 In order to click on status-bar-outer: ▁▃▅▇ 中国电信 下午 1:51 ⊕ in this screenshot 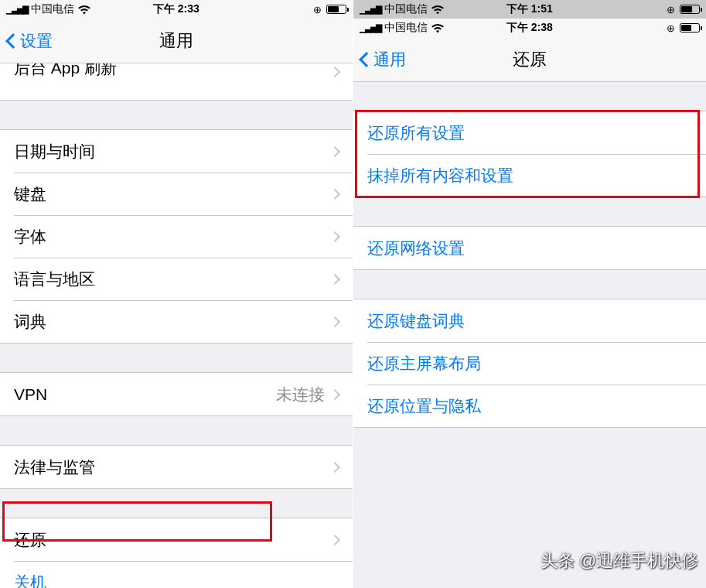, I will do `click(530, 9)`.